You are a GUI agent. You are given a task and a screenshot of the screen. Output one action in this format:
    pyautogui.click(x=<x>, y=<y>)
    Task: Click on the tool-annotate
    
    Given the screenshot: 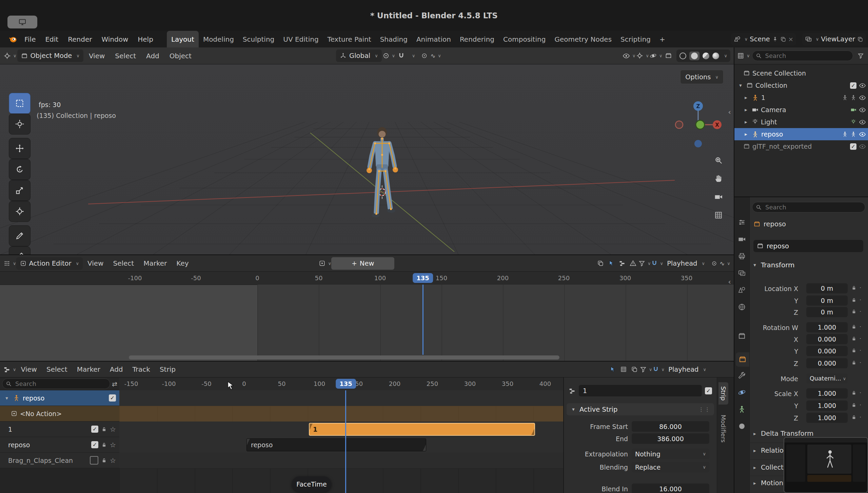 What is the action you would take?
    pyautogui.click(x=20, y=236)
    